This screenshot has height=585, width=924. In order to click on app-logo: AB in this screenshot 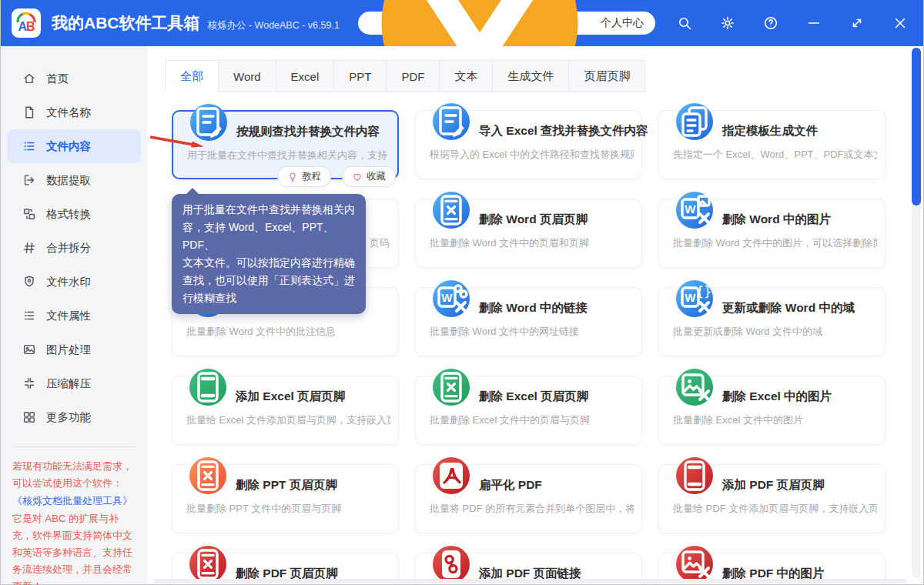, I will do `click(26, 23)`.